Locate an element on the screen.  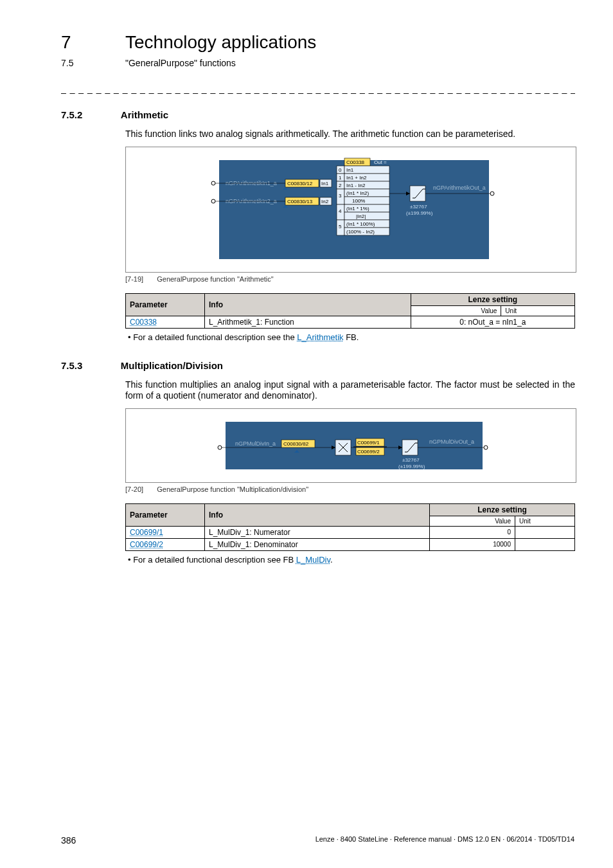
opt-4a: (In1 * 1%) is located at coordinates (358, 208).